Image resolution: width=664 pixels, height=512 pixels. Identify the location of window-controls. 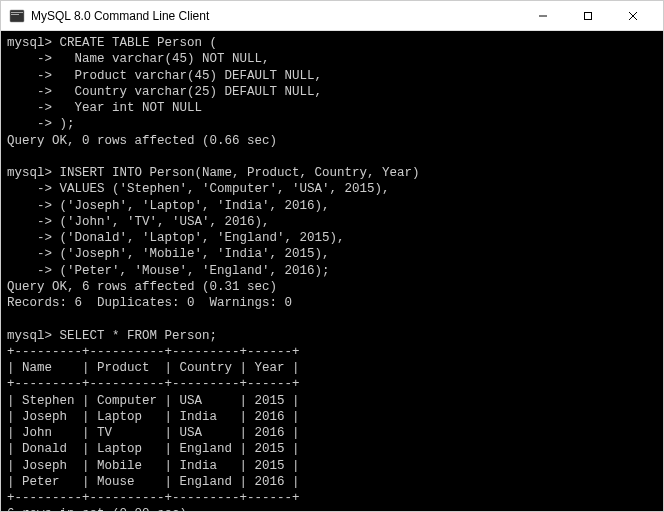
(588, 16).